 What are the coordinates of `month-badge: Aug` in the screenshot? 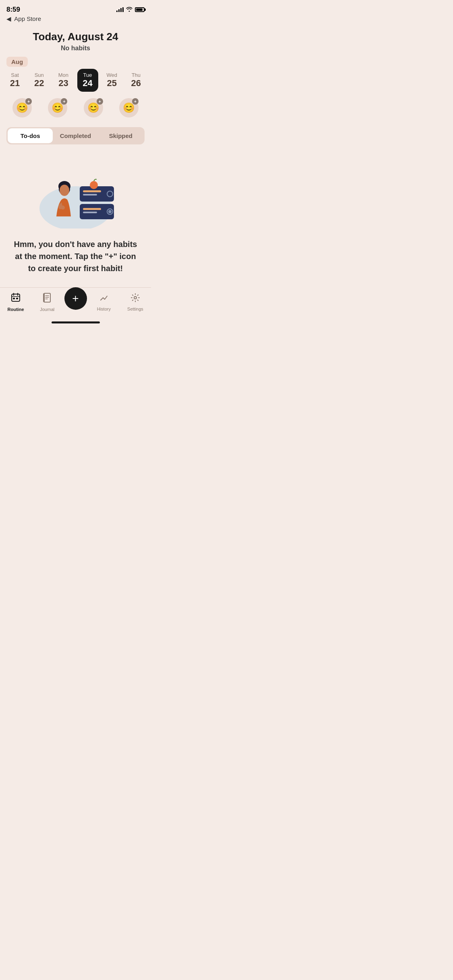 It's located at (17, 62).